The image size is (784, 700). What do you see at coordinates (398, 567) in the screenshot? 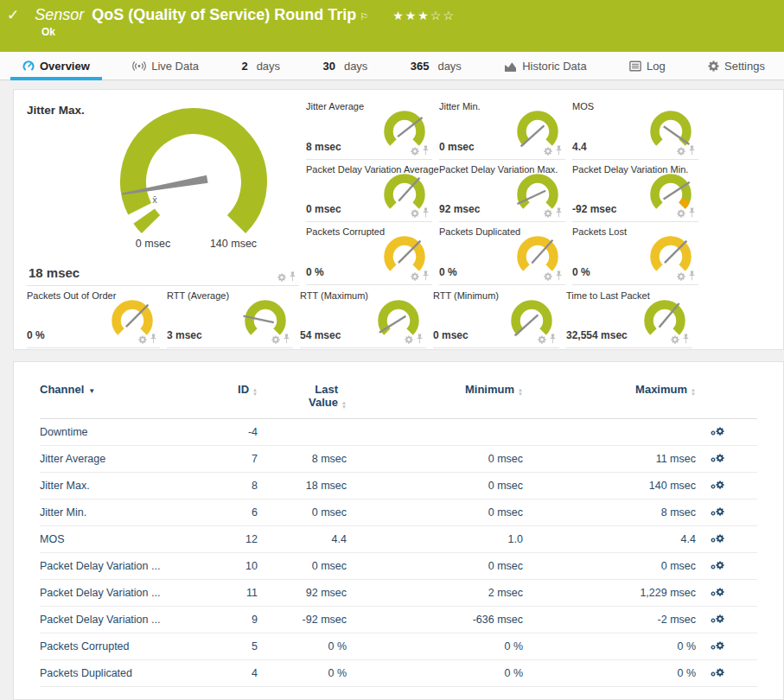
I see `table-row: Packet Delay Variation ...100 msec0 msec…` at bounding box center [398, 567].